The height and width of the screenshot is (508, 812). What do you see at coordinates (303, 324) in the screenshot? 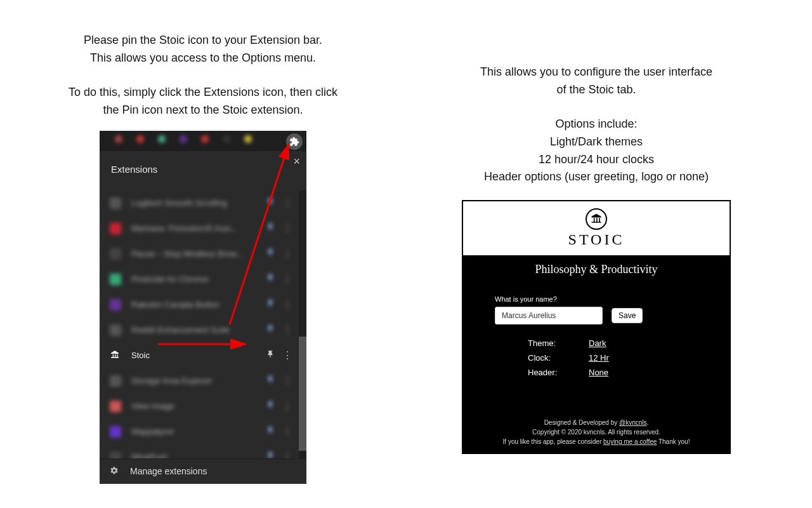
I see `scrollbar` at bounding box center [303, 324].